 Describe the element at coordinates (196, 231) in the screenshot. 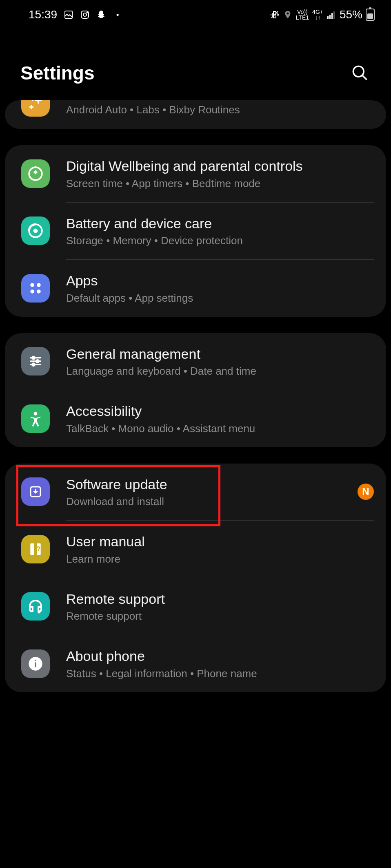

I see `settings-row-battery-device-care: Battery and device care Storage • Memory…` at that location.